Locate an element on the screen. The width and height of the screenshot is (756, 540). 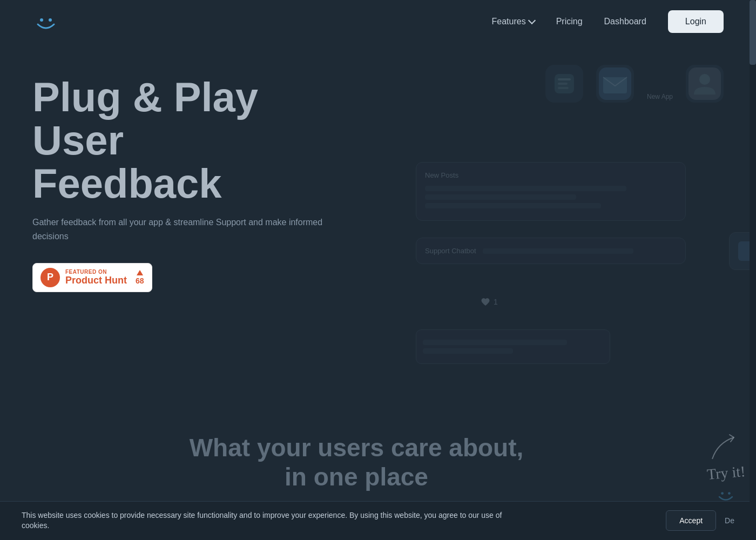
ph-upvote-count: 68 is located at coordinates (140, 278).